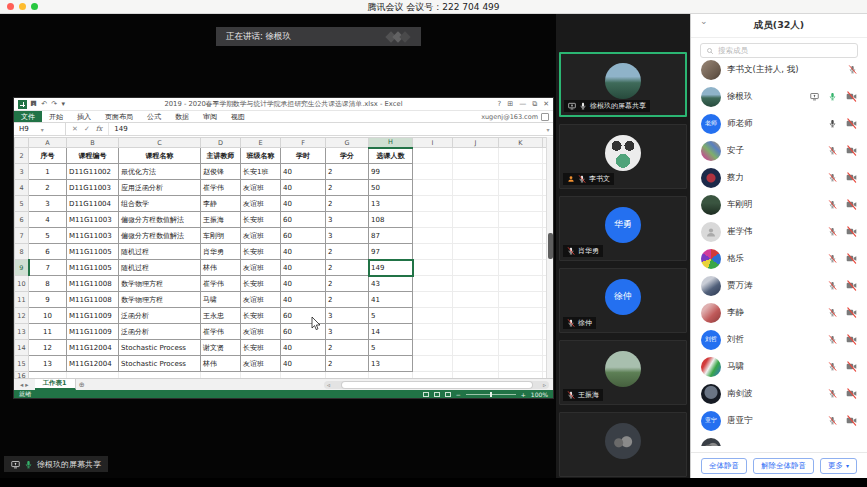 The image size is (867, 487). Describe the element at coordinates (22, 252) in the screenshot. I see `row-header-8: 8` at that location.